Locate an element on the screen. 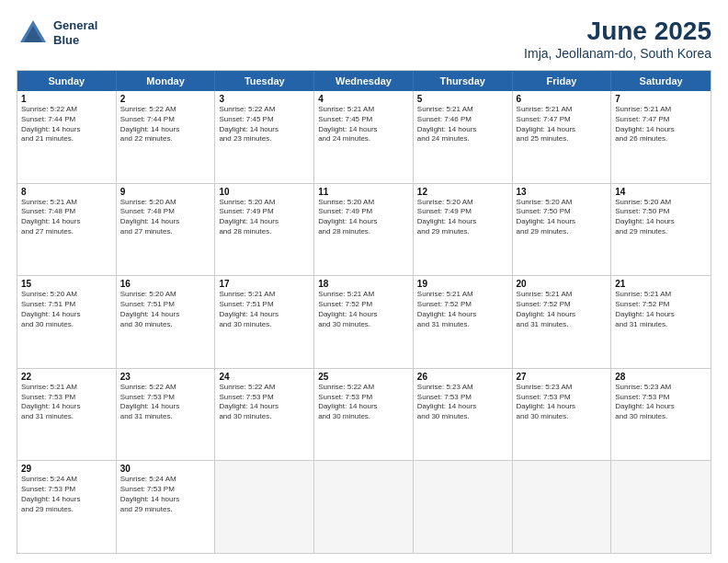  calendar-cell: 5Sunrise: 5:21 AMSunset: 7:46 PMDaylight… is located at coordinates (463, 137).